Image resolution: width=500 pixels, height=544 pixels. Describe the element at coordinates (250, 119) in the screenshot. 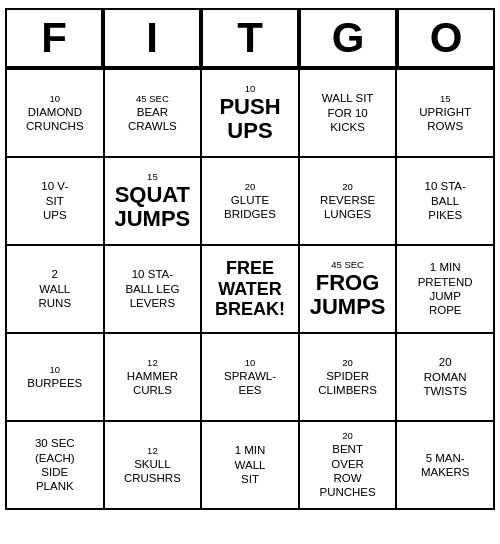

I see `cell-main-text: PUSHUPS` at that location.